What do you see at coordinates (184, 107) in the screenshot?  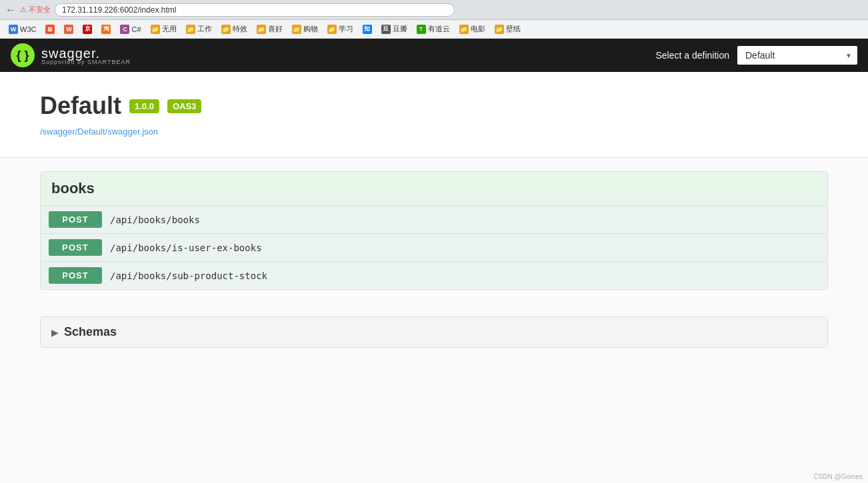 I see `oas-badge: OAS3` at bounding box center [184, 107].